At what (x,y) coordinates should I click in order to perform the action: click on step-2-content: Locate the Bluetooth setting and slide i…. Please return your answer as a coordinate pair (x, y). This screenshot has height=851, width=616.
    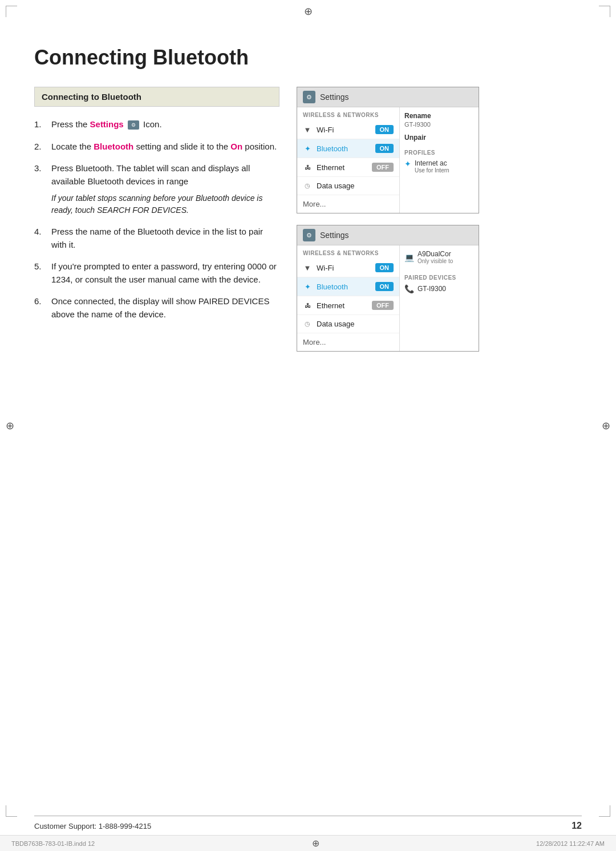
    Looking at the image, I should click on (165, 147).